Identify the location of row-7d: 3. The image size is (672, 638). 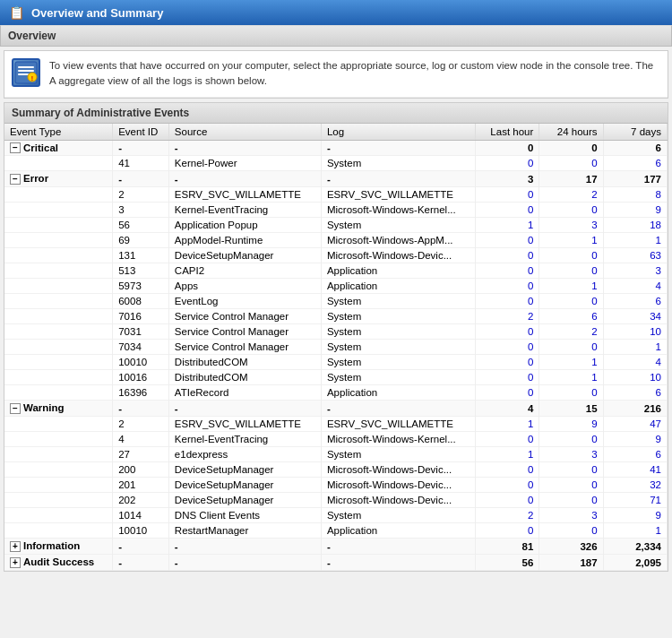
(634, 271).